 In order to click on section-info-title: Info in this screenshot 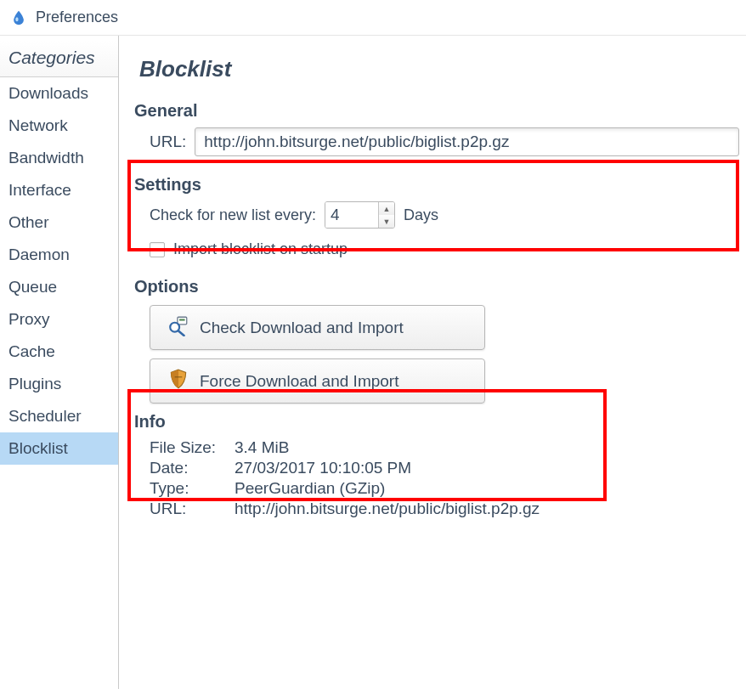, I will do `click(437, 421)`.